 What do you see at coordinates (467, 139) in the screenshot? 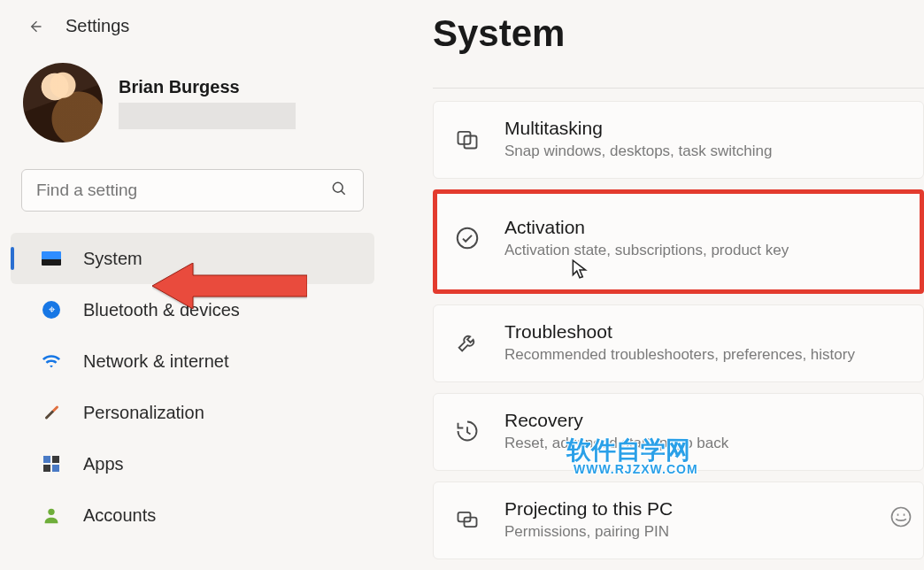
I see `multitasking-icon` at bounding box center [467, 139].